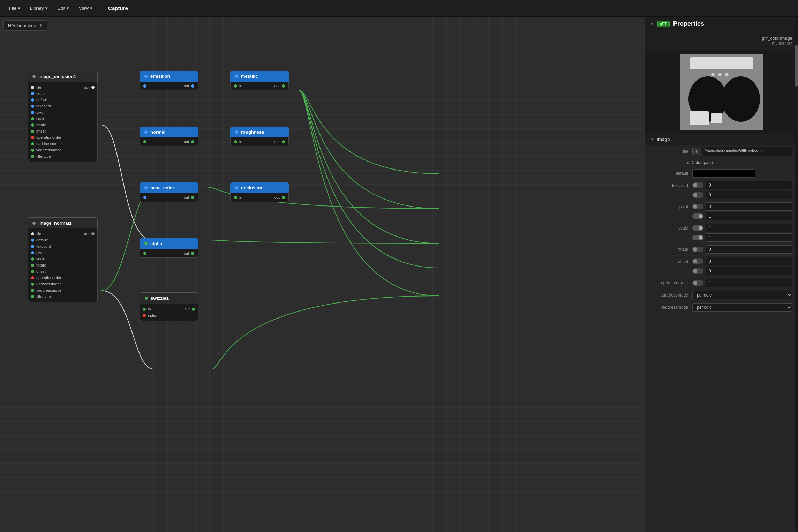 Image resolution: width=798 pixels, height=532 pixels. What do you see at coordinates (698, 185) in the screenshot?
I see `props-texcoord-toggle1` at bounding box center [698, 185].